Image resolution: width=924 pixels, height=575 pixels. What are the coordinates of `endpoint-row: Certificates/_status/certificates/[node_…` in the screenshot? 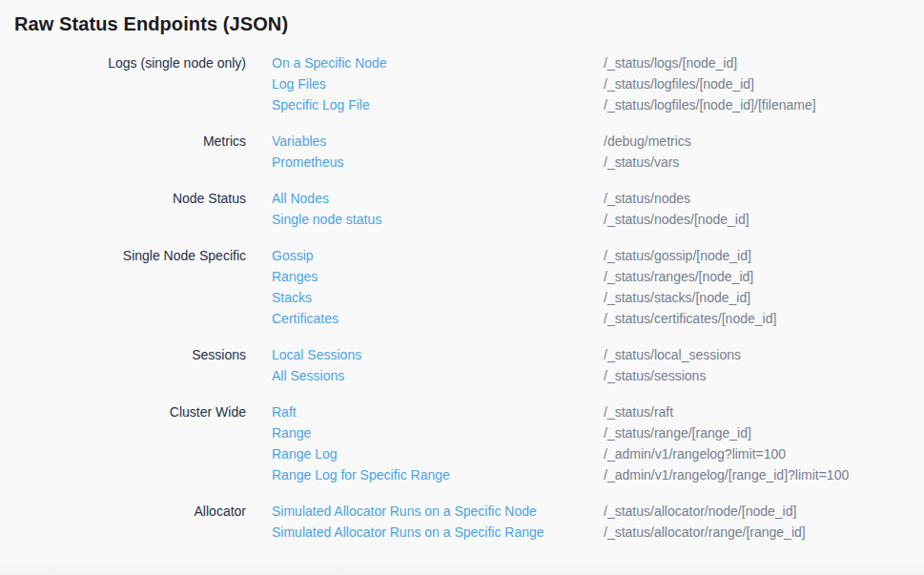 It's located at (598, 318).